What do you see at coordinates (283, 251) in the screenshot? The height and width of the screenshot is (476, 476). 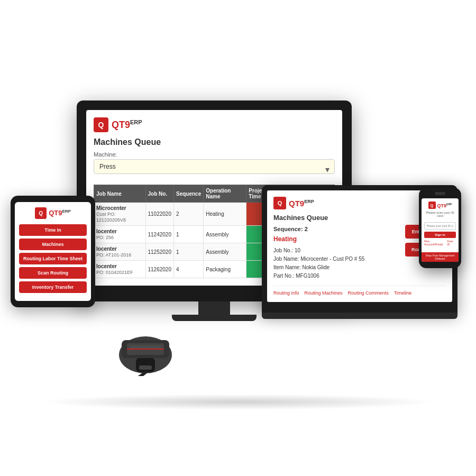 I see `job-no-label: Job No.:` at bounding box center [283, 251].